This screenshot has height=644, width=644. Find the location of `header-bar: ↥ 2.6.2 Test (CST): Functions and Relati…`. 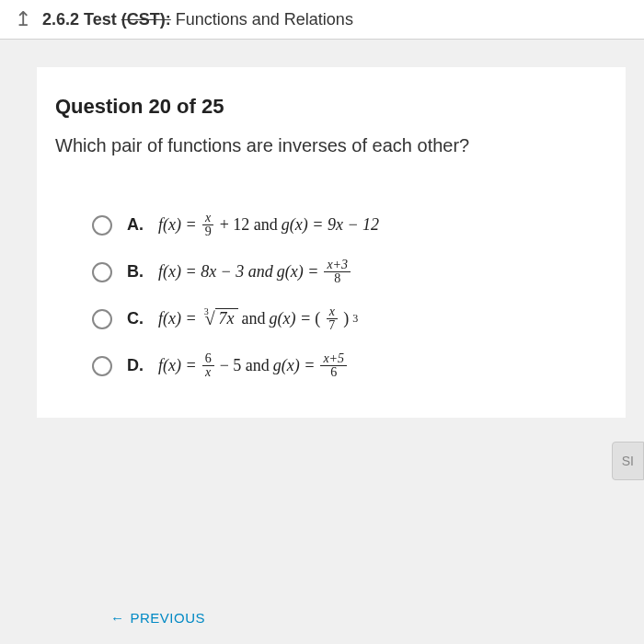

header-bar: ↥ 2.6.2 Test (CST): Functions and Relati… is located at coordinates (322, 20).